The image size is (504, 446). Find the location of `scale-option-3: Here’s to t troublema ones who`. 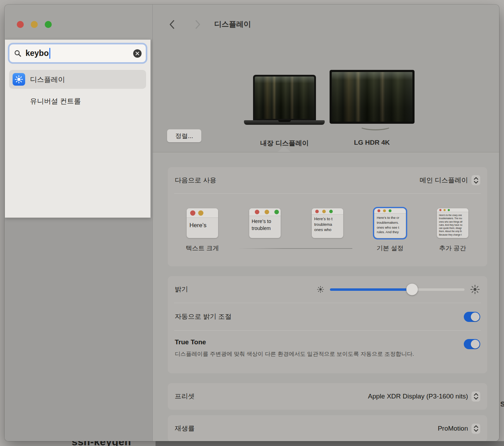

scale-option-3: Here’s to t troublema ones who is located at coordinates (327, 223).